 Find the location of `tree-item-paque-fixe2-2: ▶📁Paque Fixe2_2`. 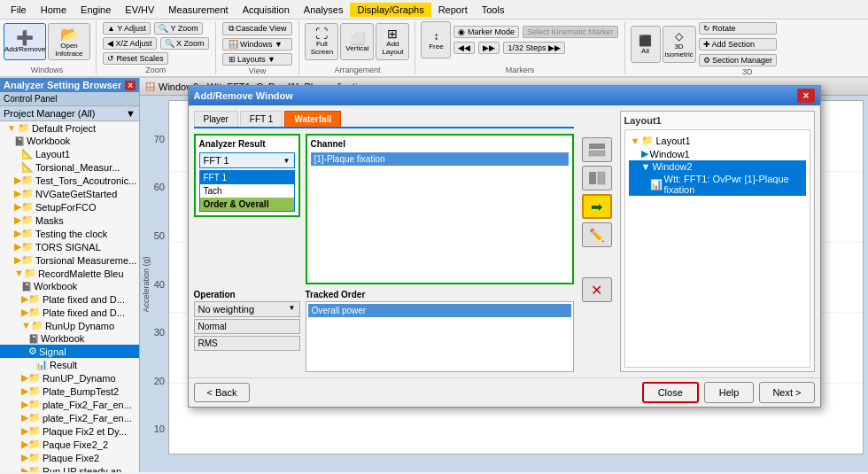

tree-item-paque-fixe2-2: ▶📁Paque Fixe2_2 is located at coordinates (69, 445).